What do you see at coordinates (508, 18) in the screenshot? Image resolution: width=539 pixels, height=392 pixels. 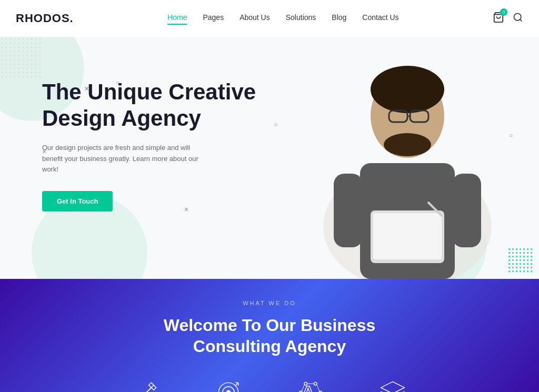 I see `header-icons: 0` at bounding box center [508, 18].